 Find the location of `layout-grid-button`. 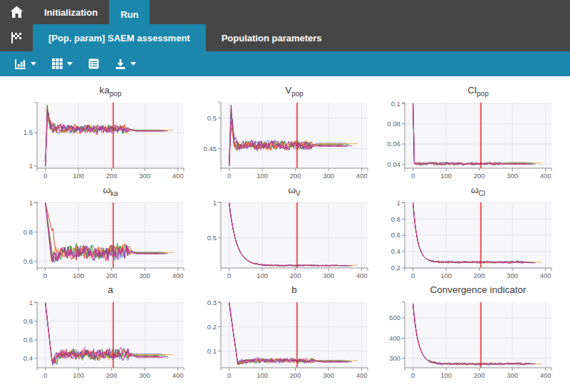

layout-grid-button is located at coordinates (63, 64).